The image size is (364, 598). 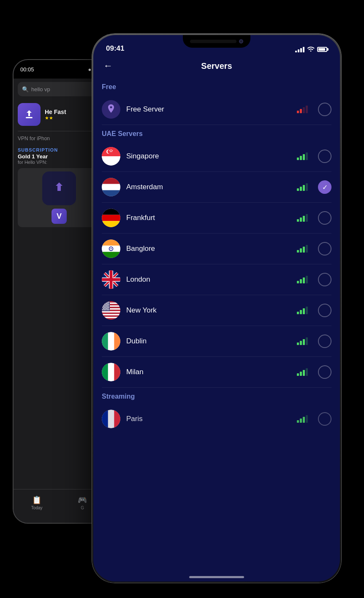 I want to click on header: ← Servers, so click(x=217, y=67).